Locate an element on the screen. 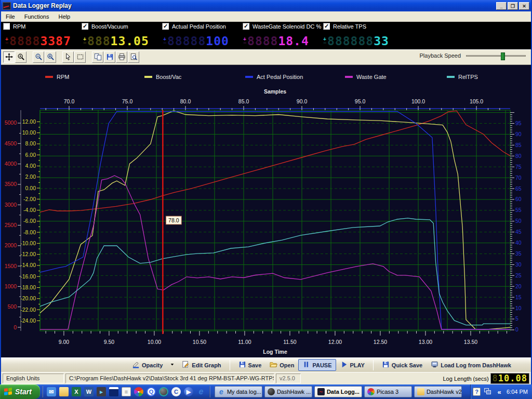 This screenshot has height=399, width=532. legend-item-4: Waste Gate is located at coordinates (366, 77).